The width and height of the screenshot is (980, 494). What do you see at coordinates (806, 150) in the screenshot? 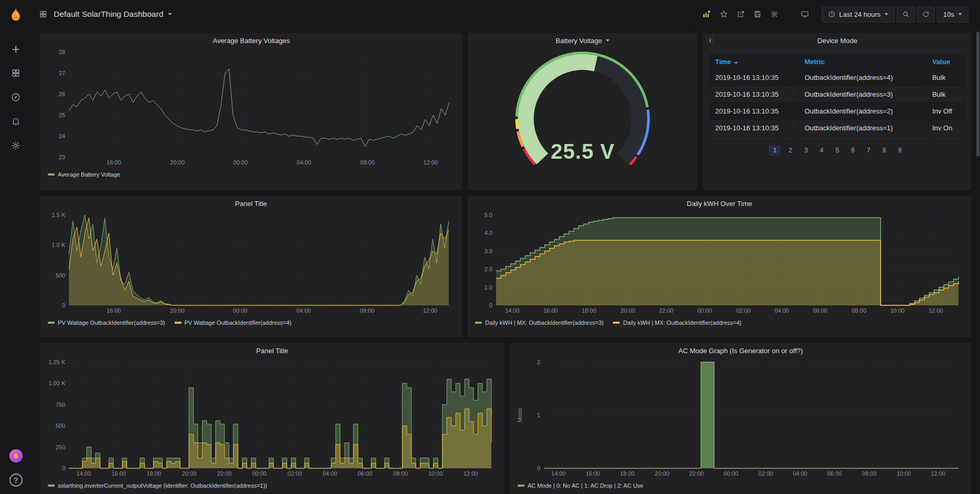
I see `page-button-3: 3` at bounding box center [806, 150].